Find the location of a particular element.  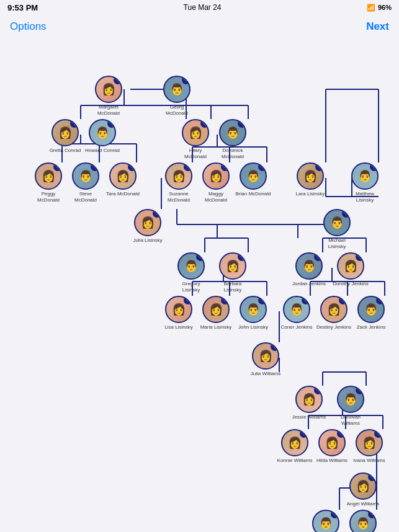

person-donovan: + 👨 Donovan Williams is located at coordinates (351, 406).